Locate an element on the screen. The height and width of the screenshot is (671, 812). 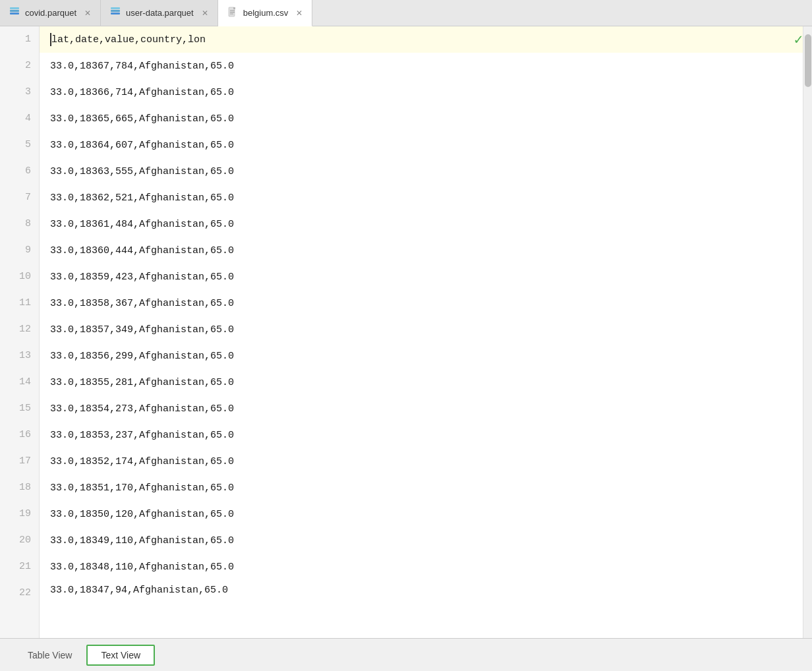
line-num-20: 20 is located at coordinates (20, 540).